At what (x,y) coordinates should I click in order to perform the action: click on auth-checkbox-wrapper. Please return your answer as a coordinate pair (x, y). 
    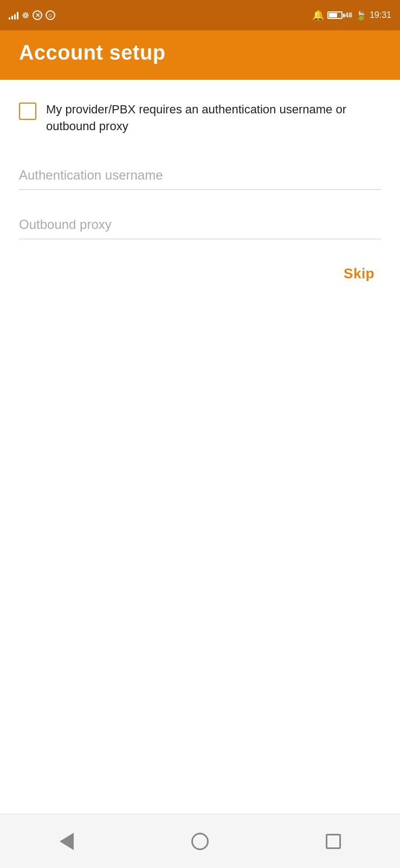
    Looking at the image, I should click on (28, 111).